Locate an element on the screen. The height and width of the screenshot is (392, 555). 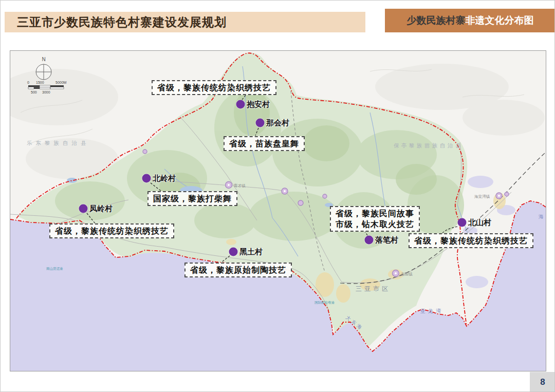
village-name-beiling: 北岭村 is located at coordinates (164, 178).